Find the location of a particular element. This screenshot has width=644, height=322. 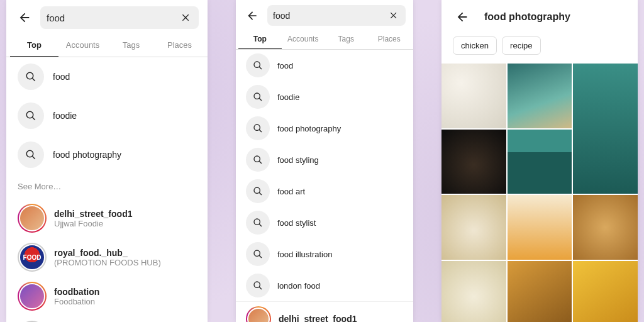

suggestion-row: food stylist is located at coordinates (325, 223).